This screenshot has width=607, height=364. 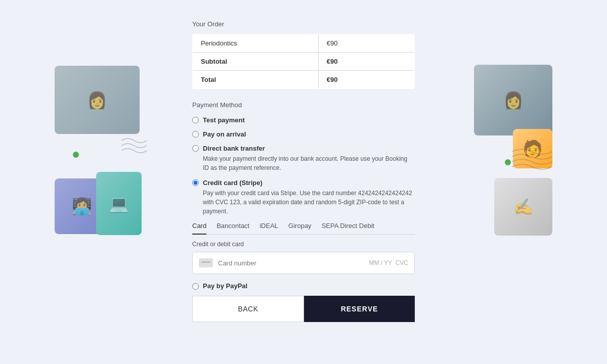 What do you see at coordinates (309, 163) in the screenshot?
I see `option-description: Make your payment directly into our bank…` at bounding box center [309, 163].